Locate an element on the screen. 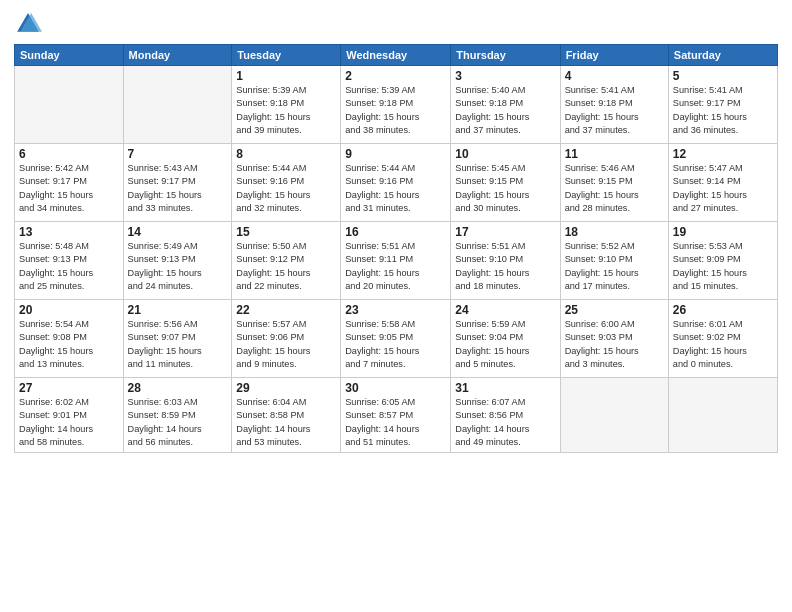 This screenshot has width=792, height=612. day-cell: 16Sunrise: 5:51 AM Sunset: 9:11 PM Dayli… is located at coordinates (396, 261).